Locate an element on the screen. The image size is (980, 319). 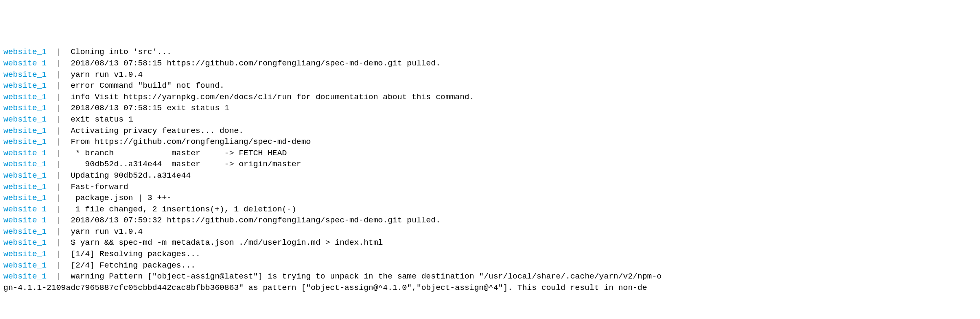
log-line: website_1 | 90db52d..a314e44 master -> o… is located at coordinates (490, 165).